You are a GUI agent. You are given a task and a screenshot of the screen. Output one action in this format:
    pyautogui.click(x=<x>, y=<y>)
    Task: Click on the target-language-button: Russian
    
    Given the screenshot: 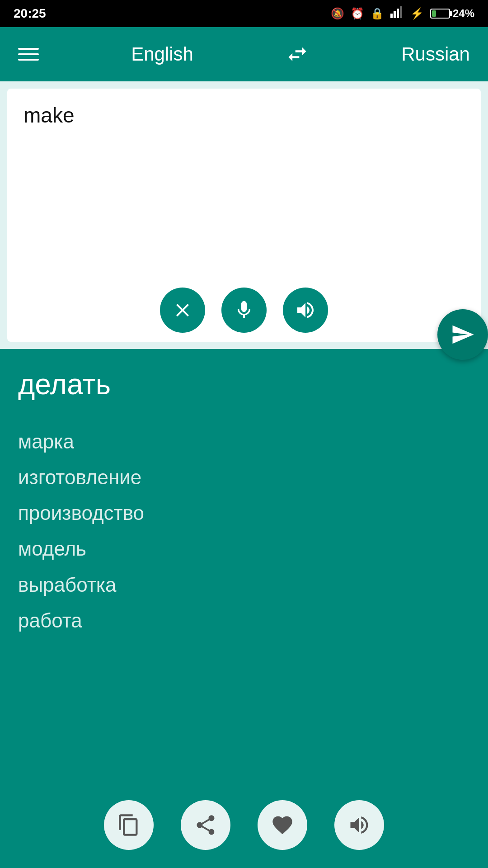 What is the action you would take?
    pyautogui.click(x=436, y=54)
    